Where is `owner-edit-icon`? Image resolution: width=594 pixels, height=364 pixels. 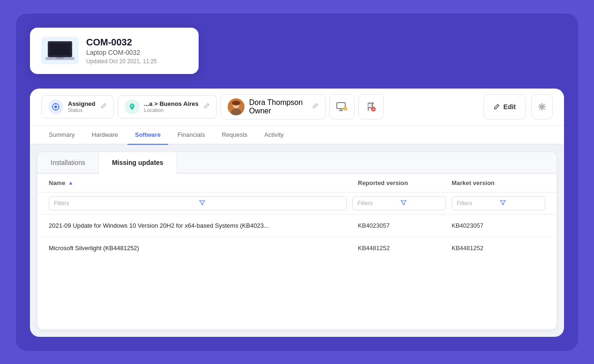 owner-edit-icon is located at coordinates (315, 107).